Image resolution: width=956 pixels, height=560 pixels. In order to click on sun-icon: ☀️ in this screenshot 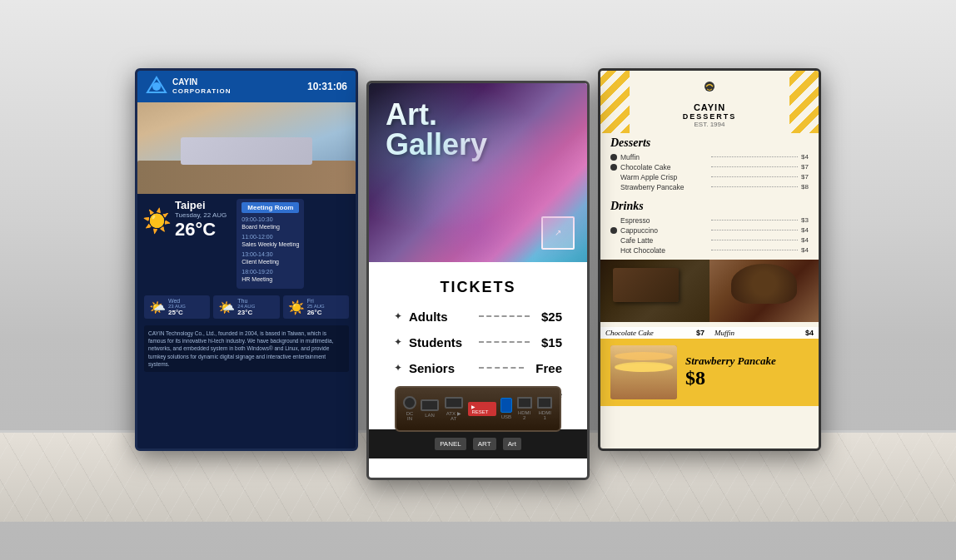, I will do `click(157, 221)`.